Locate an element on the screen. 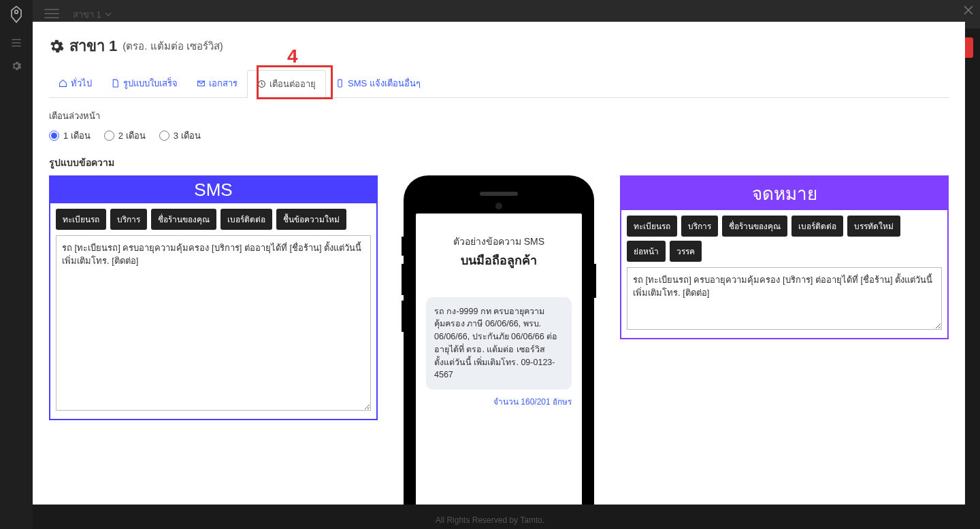 Image resolution: width=980 pixels, height=529 pixels. tag-newline: บรรทัดใหม่ is located at coordinates (874, 226).